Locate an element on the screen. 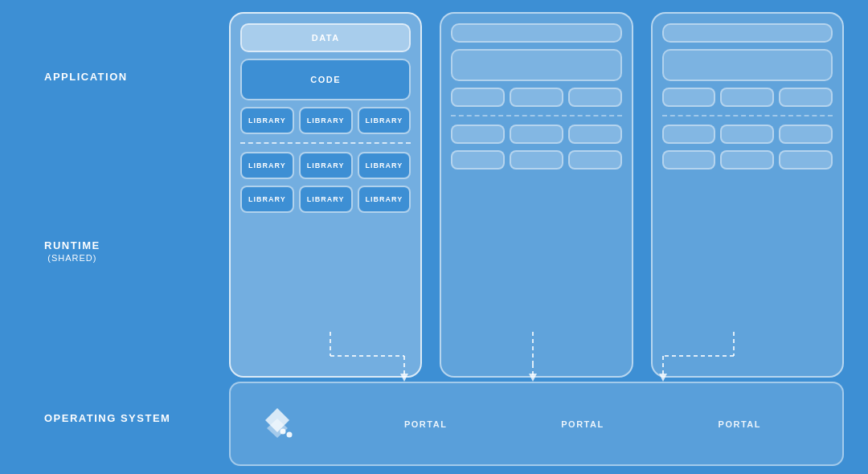 Image resolution: width=868 pixels, height=474 pixels. data-block-1: DATA is located at coordinates (326, 38).